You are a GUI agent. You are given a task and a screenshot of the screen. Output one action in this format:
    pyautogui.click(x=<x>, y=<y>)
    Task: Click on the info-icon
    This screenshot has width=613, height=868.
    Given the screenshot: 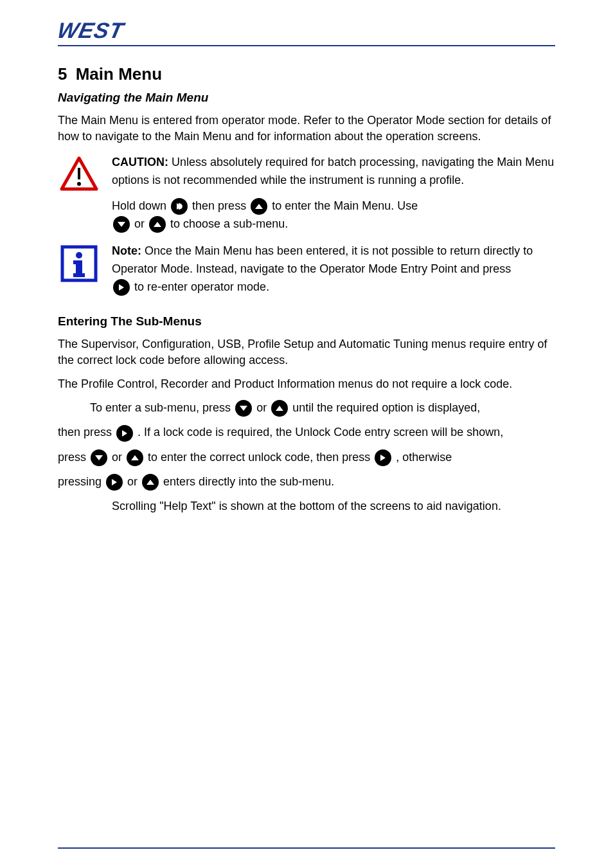 What is the action you would take?
    pyautogui.click(x=79, y=265)
    